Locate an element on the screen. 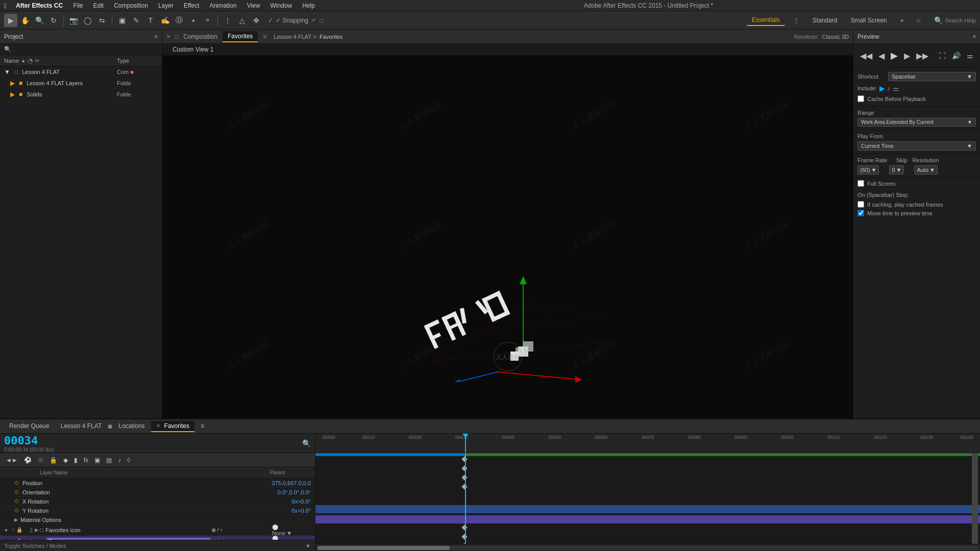  layer-menu-item: Layer is located at coordinates (166, 6).